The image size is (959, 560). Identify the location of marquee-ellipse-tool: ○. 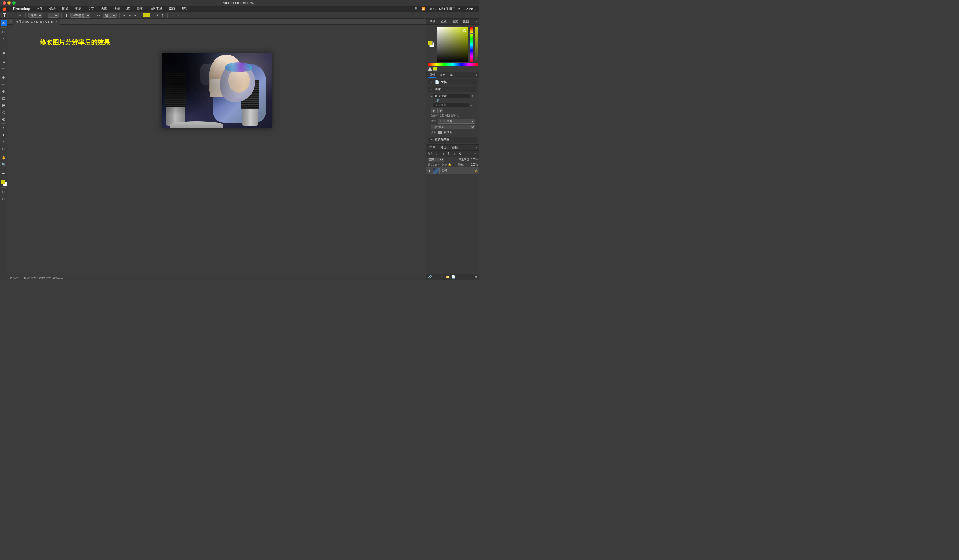
(4, 39).